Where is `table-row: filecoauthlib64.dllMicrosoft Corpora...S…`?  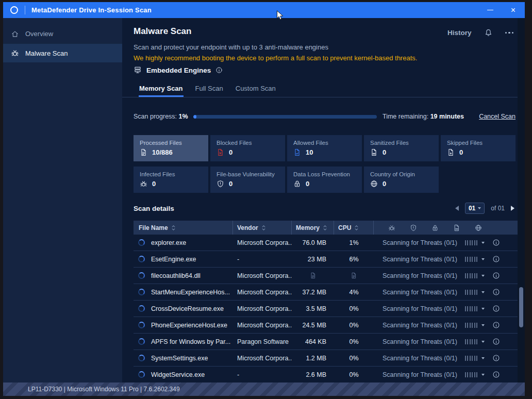
table-row: filecoauthlib64.dllMicrosoft Corpora...S… is located at coordinates (326, 276).